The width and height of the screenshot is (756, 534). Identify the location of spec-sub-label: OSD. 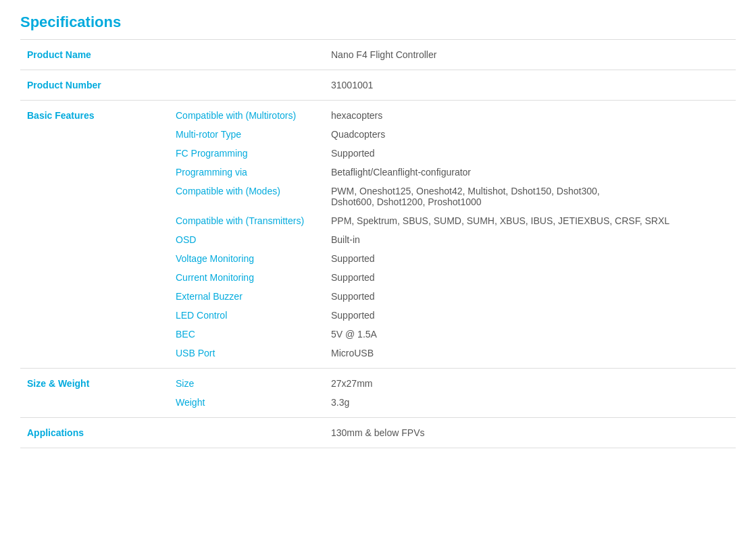
(247, 240).